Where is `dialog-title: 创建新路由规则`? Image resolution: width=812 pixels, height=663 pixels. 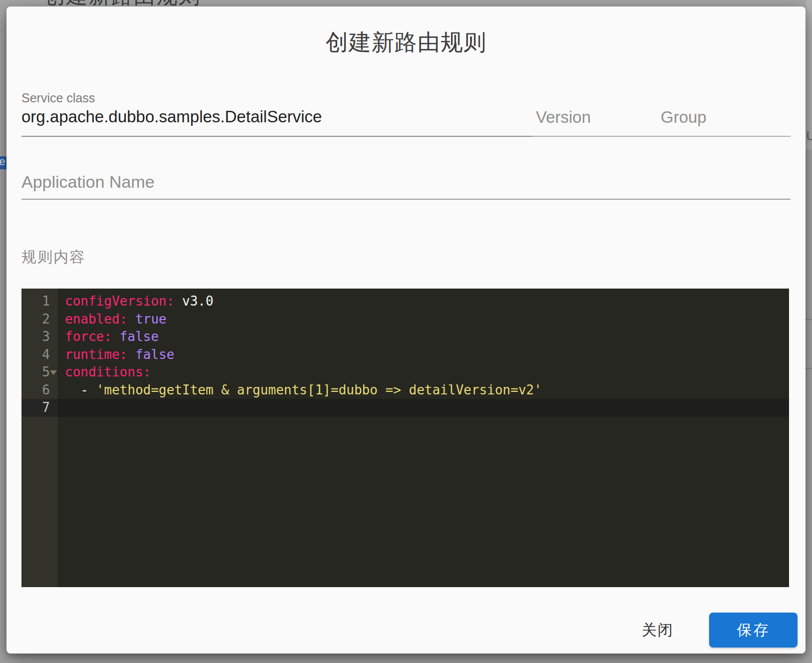 dialog-title: 创建新路由规则 is located at coordinates (406, 42).